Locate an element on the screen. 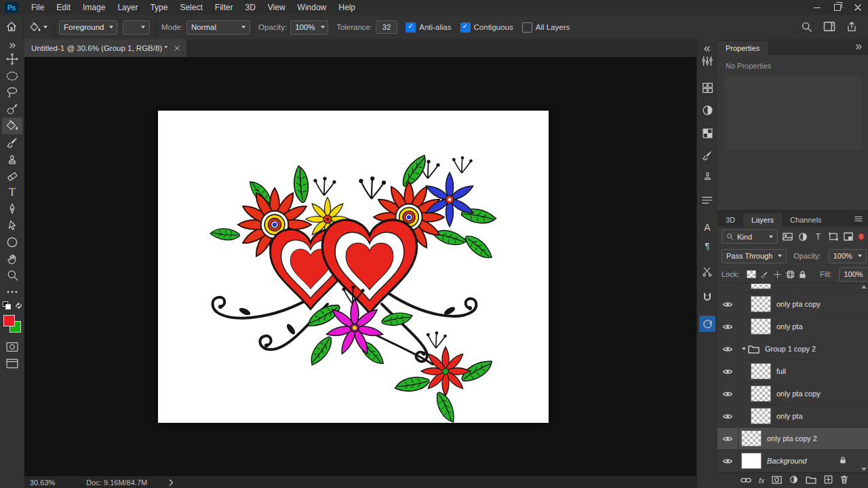 This screenshot has height=488, width=868. filter-smart-objects-icon is located at coordinates (848, 236).